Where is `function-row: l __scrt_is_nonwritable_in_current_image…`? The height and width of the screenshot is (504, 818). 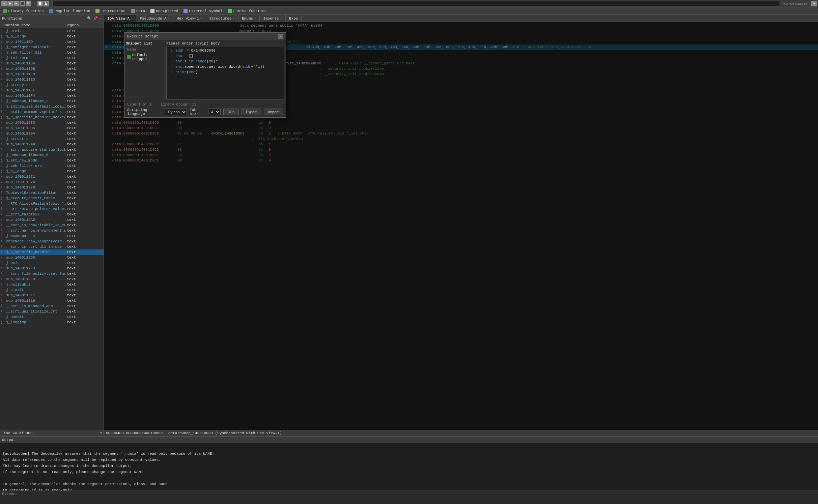 function-row: l __scrt_is_nonwritable_in_current_image… is located at coordinates (52, 225).